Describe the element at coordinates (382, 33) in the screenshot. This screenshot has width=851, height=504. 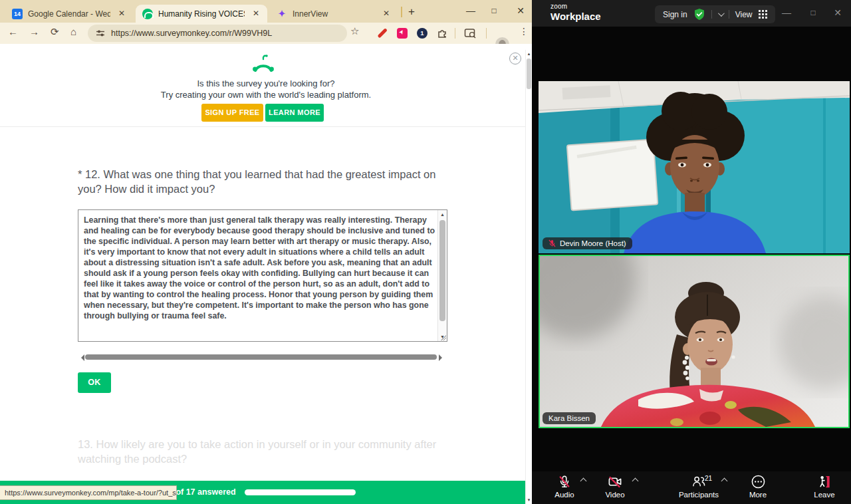
I see `red-pen-extension-icon` at that location.